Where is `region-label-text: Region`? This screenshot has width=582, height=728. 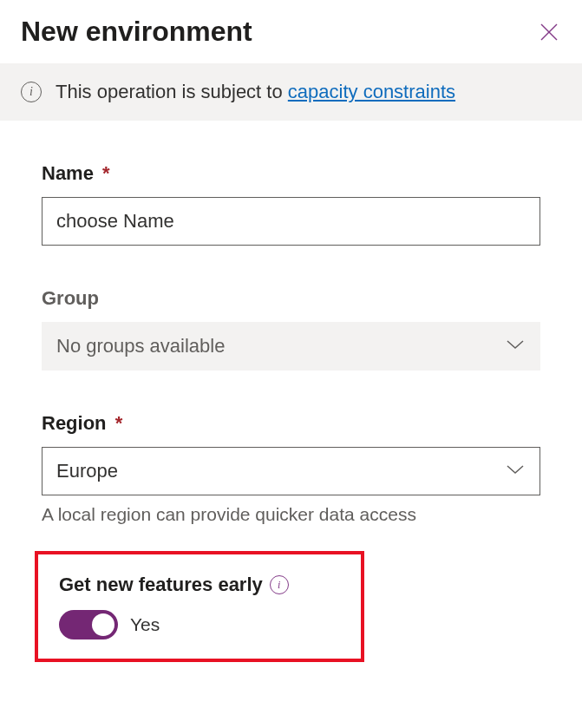
region-label-text: Region is located at coordinates (75, 423).